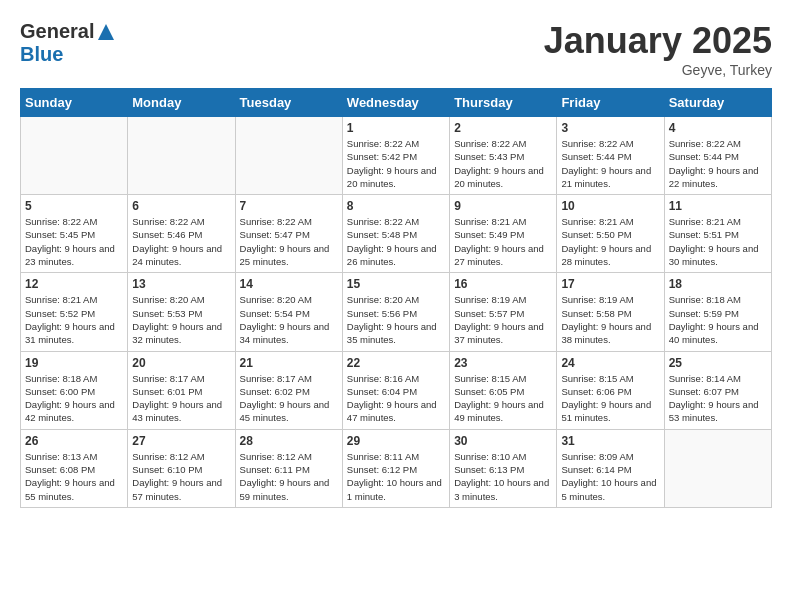 The height and width of the screenshot is (612, 792). I want to click on day-number: 20, so click(181, 363).